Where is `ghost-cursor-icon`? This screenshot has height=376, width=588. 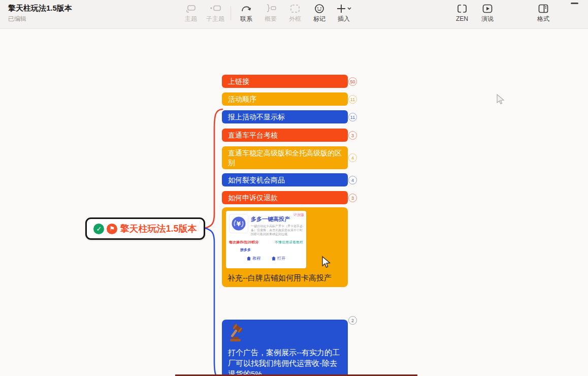
ghost-cursor-icon is located at coordinates (501, 100).